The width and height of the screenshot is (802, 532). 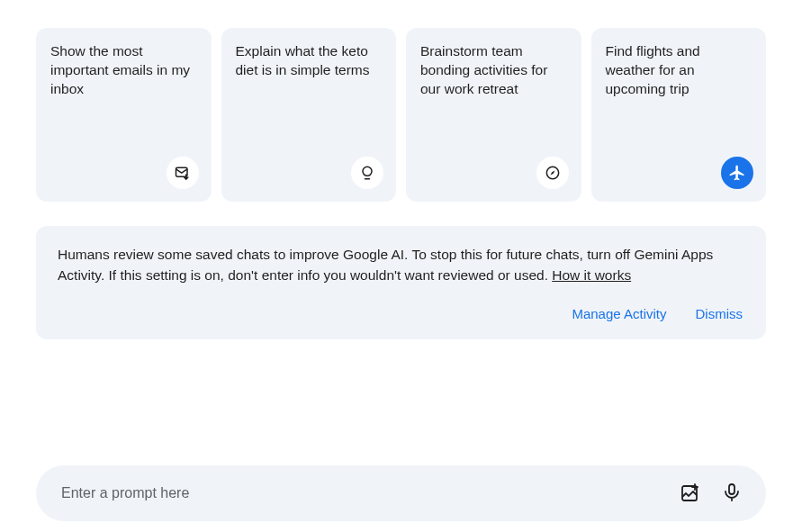 What do you see at coordinates (493, 115) in the screenshot?
I see `suggestion-card-brainstorm: Brainstorm team bonding activities for o…` at bounding box center [493, 115].